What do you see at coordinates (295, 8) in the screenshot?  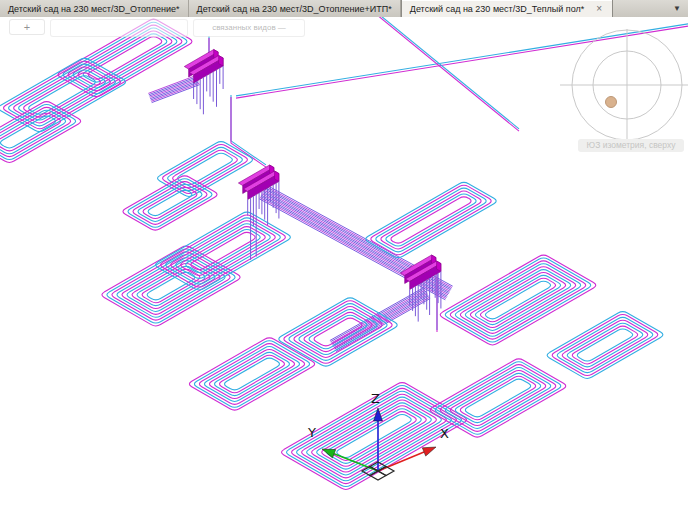 I see `document-tab-2: Детский сад на 230 мест/3D_Отопление+ИТП…` at bounding box center [295, 8].